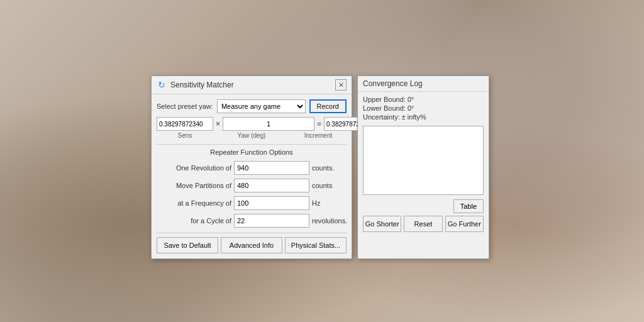  I want to click on sens-row: × =, so click(252, 124).